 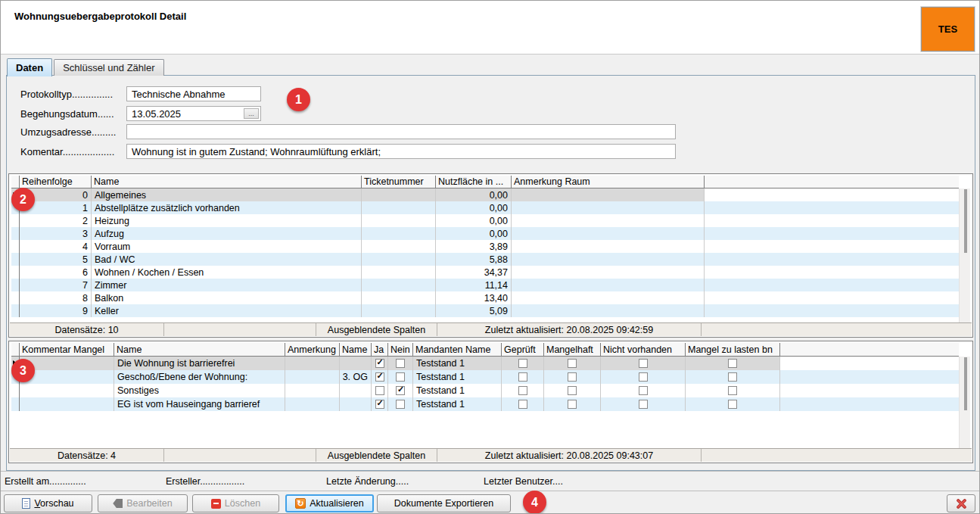 What do you see at coordinates (67, 350) in the screenshot?
I see `column-header: Kommentar Mangel` at bounding box center [67, 350].